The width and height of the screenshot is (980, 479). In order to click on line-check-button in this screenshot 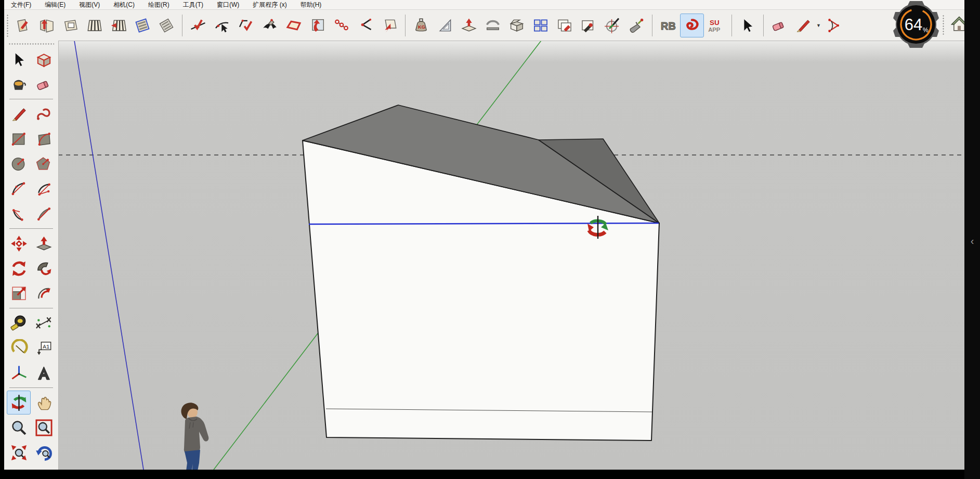, I will do `click(198, 25)`.